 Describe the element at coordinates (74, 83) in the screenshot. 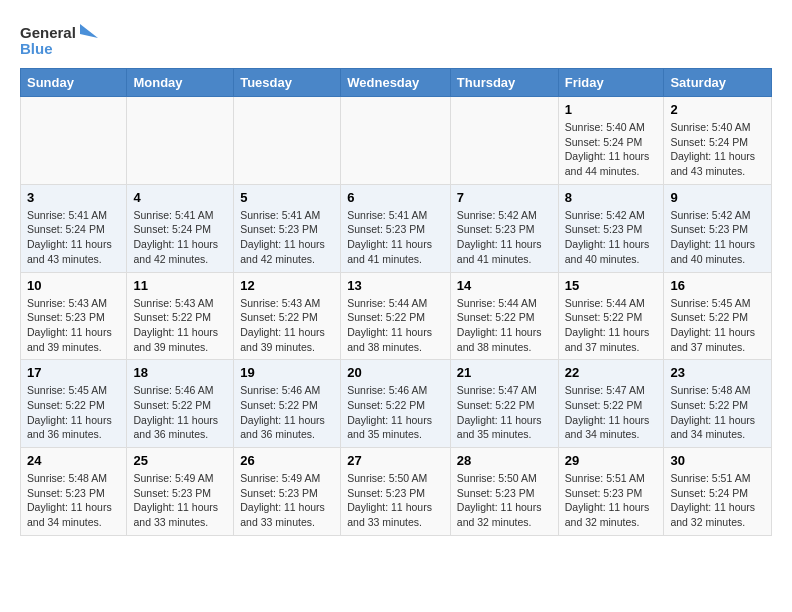

I see `weekday-header: Sunday` at that location.